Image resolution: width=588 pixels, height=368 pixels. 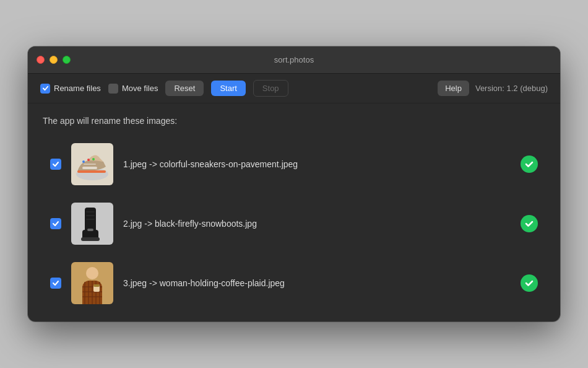 What do you see at coordinates (493, 88) in the screenshot?
I see `toolbar-right: Help Version: 1.2 (debug)` at bounding box center [493, 88].